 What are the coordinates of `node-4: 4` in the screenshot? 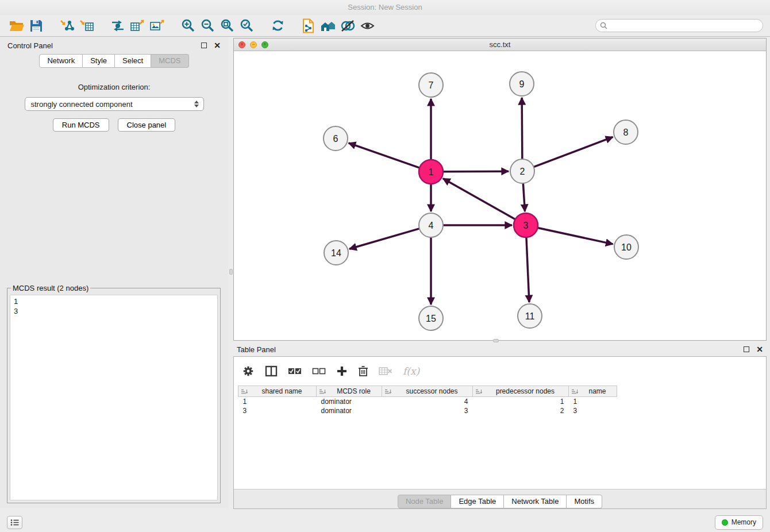 It's located at (431, 225).